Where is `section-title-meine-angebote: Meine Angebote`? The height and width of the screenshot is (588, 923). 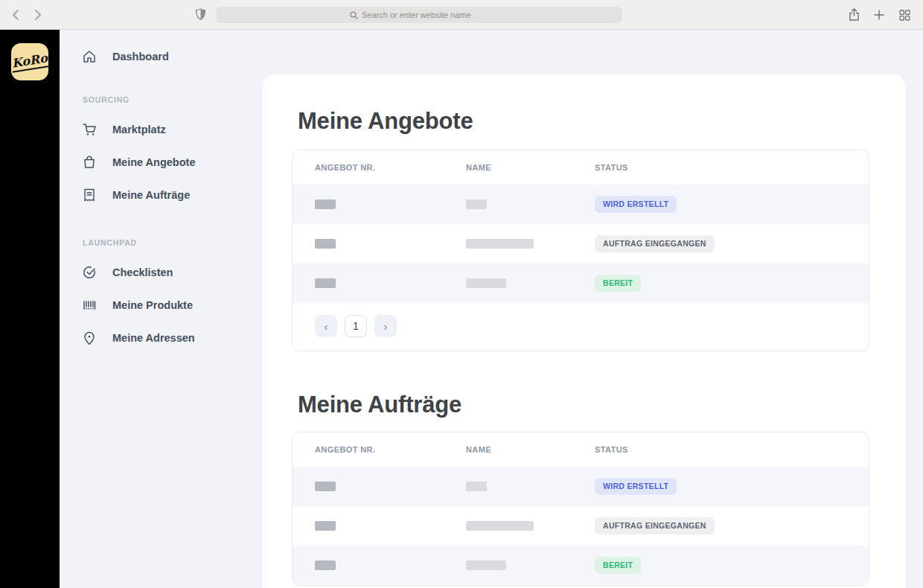 section-title-meine-angebote: Meine Angebote is located at coordinates (584, 121).